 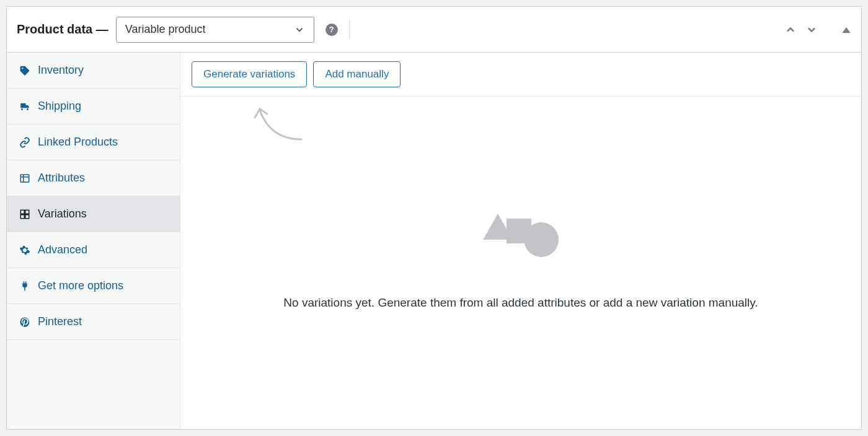 I want to click on product-type-select: Variable product, so click(x=215, y=30).